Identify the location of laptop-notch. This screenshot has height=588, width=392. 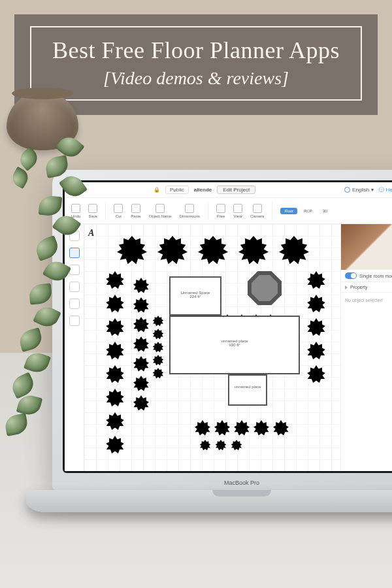
(242, 493).